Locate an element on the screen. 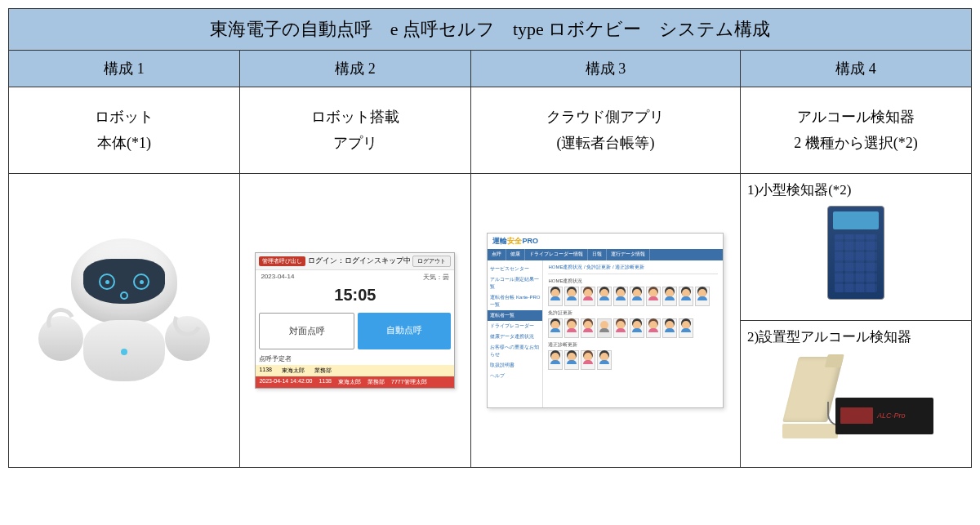 The height and width of the screenshot is (525, 980). cloud-side-item: 健康データ連携状況 is located at coordinates (514, 336).